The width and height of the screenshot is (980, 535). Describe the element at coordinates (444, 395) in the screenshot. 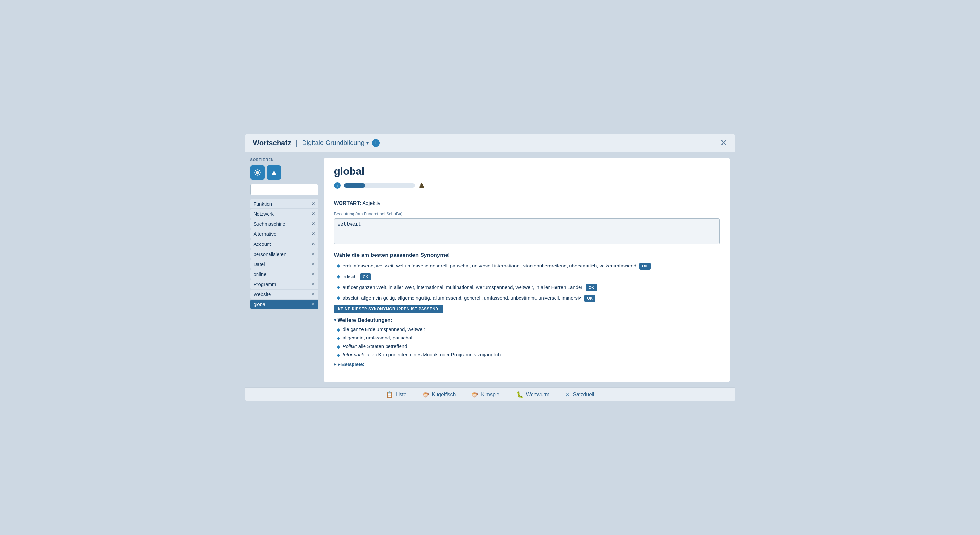

I see `nav-kugelfisch-label: Kugelfisch` at that location.